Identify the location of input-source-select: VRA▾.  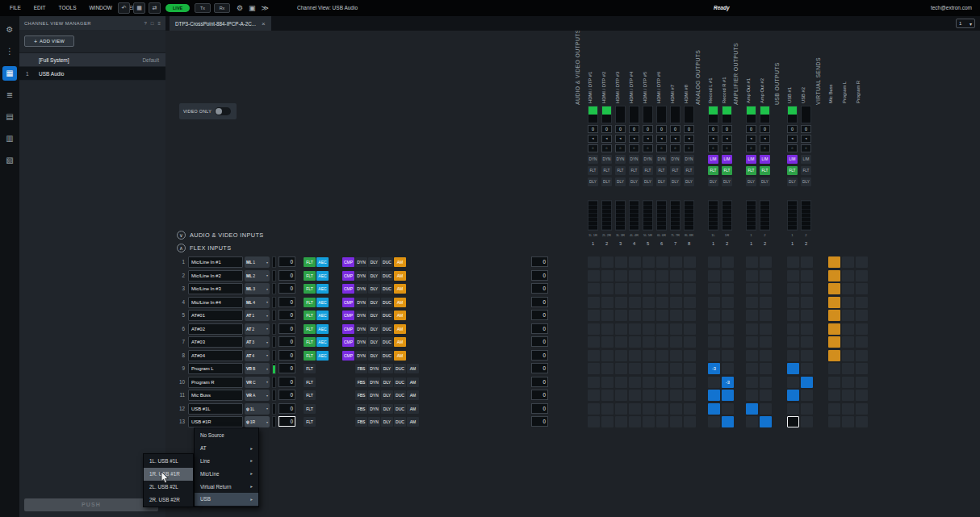
(257, 395).